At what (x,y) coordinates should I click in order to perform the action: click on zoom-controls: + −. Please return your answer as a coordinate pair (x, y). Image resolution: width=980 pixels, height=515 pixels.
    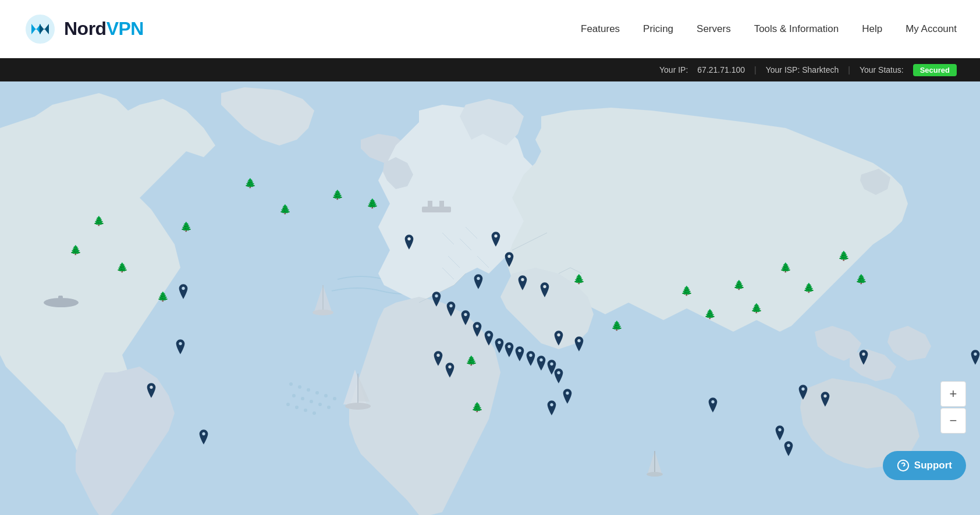
    Looking at the image, I should click on (953, 407).